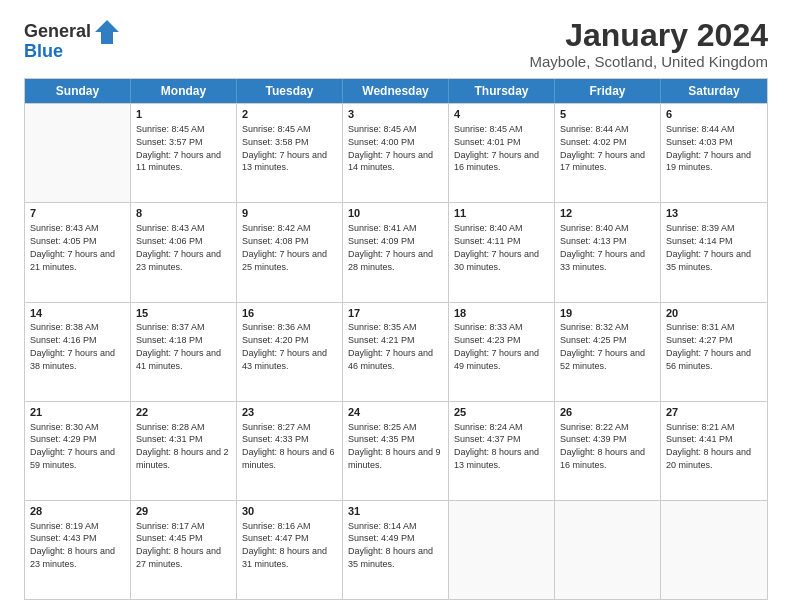 The image size is (792, 612). I want to click on title-month: January 2024, so click(649, 36).